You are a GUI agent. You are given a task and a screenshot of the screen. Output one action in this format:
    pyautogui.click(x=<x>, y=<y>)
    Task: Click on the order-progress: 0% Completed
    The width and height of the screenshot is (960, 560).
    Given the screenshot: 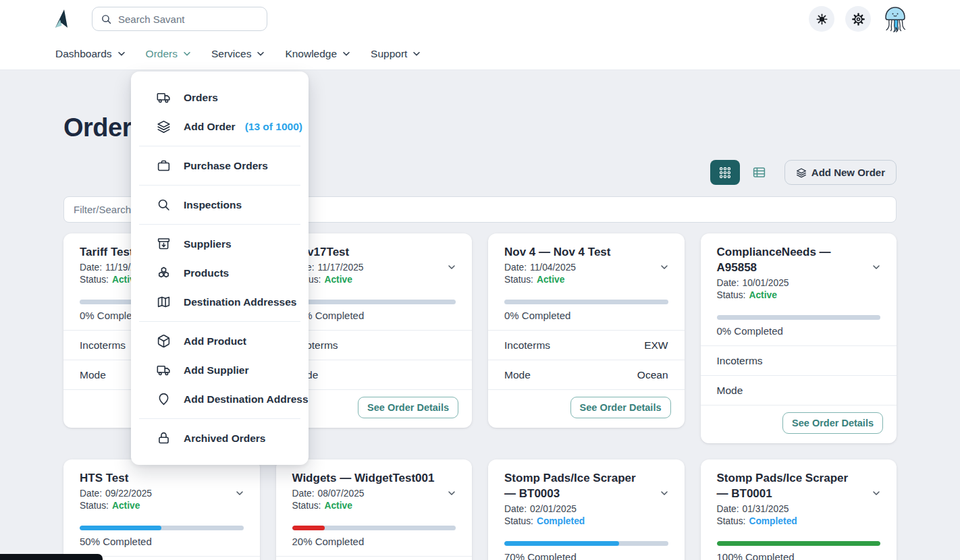 What is the action you would take?
    pyautogui.click(x=586, y=314)
    